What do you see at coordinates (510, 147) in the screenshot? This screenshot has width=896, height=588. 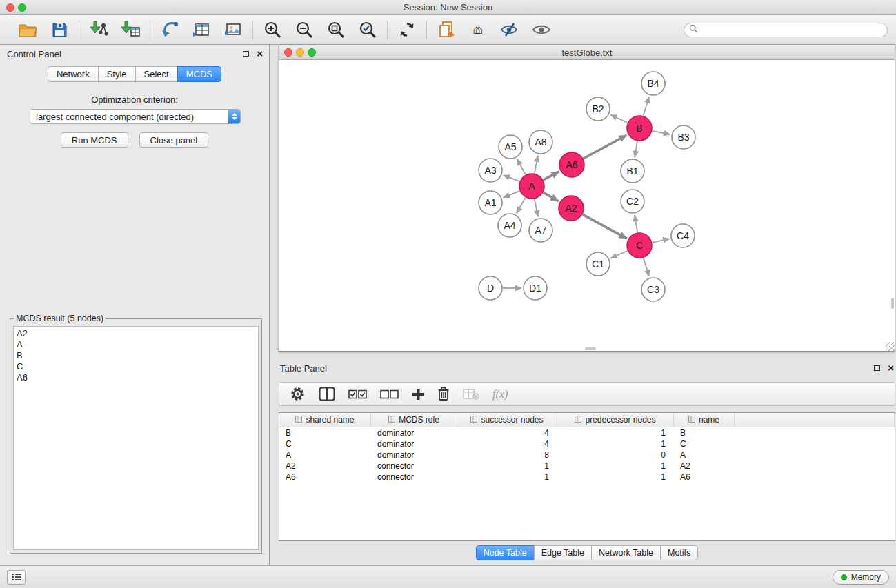 I see `graph-node-A5: A5` at bounding box center [510, 147].